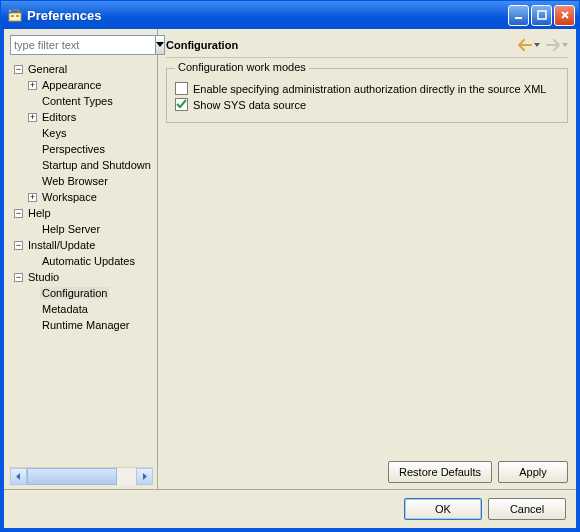 The image size is (580, 532). I want to click on nav-forward-button, so click(553, 45).